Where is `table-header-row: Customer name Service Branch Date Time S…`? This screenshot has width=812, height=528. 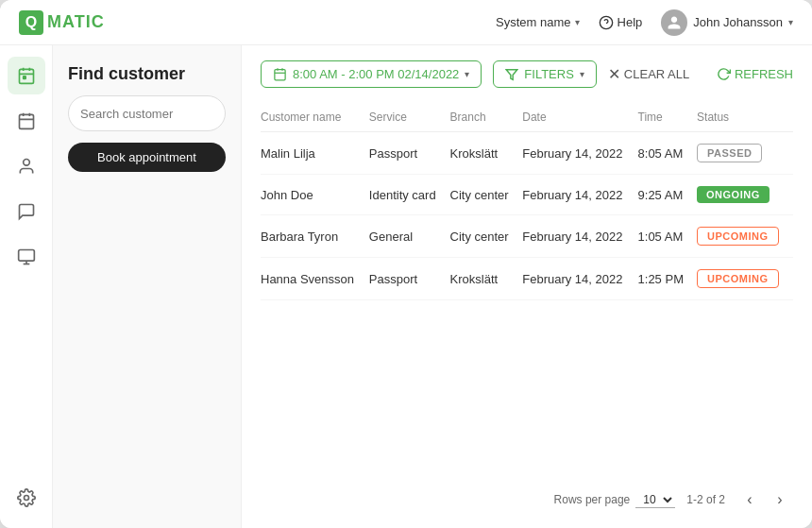 table-header-row: Customer name Service Branch Date Time S… is located at coordinates (527, 117).